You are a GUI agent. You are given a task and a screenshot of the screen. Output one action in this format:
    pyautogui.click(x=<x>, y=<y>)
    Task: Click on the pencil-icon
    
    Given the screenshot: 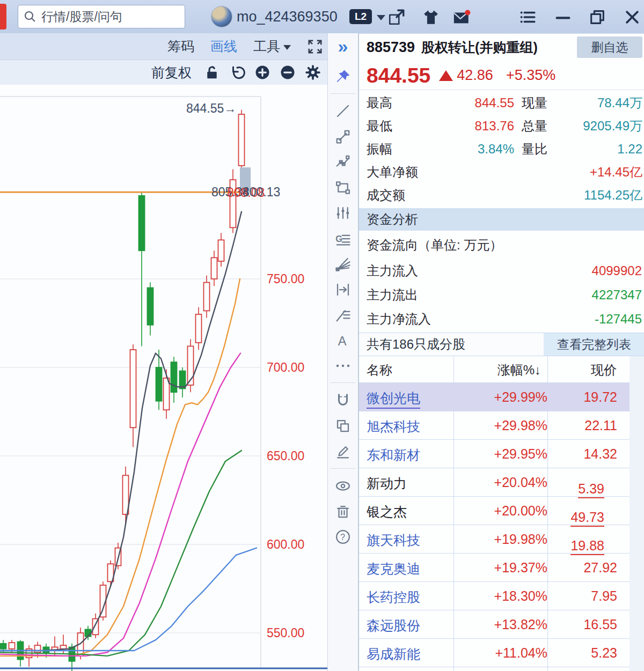 What is the action you would take?
    pyautogui.click(x=343, y=452)
    